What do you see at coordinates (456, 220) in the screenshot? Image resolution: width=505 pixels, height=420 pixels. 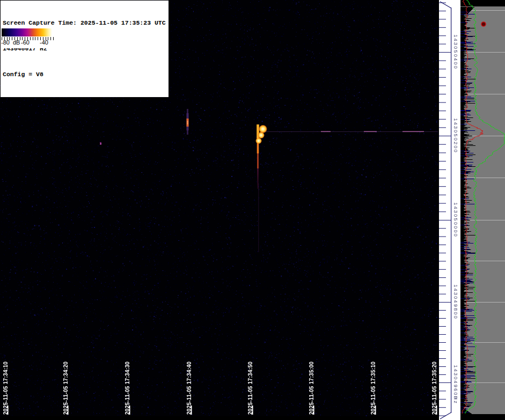 I see `freq-axis-label: 143050000` at bounding box center [456, 220].